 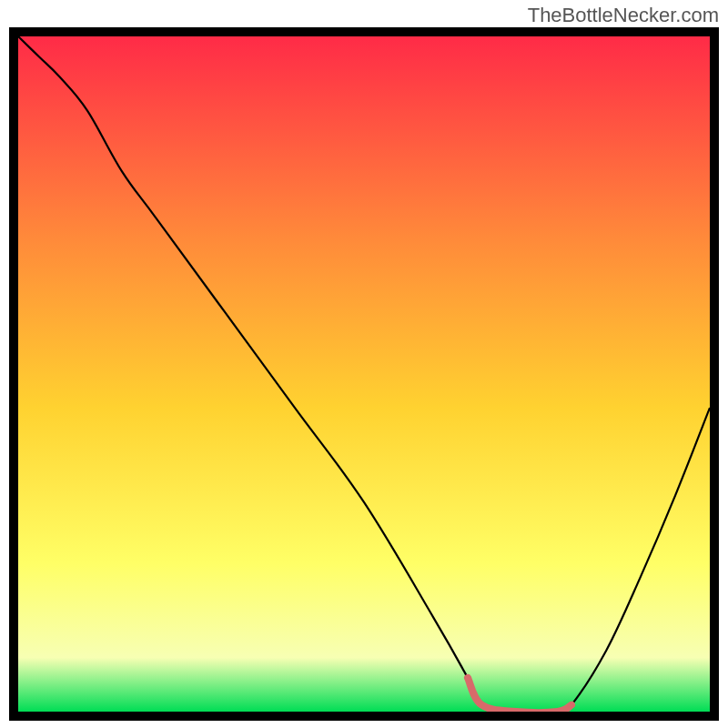 I want to click on watermark-text: TheBottleNecker.com, so click(x=623, y=15).